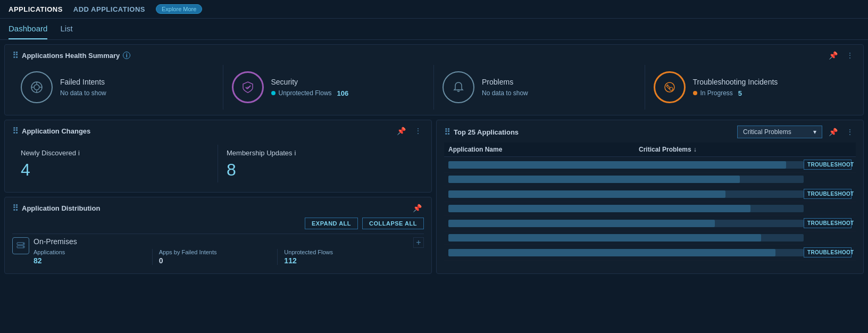 The height and width of the screenshot is (333, 868). Describe the element at coordinates (434, 10) in the screenshot. I see `top-nav: APPLICATIONS ADD APPLICATIONS Explore Mo…` at that location.